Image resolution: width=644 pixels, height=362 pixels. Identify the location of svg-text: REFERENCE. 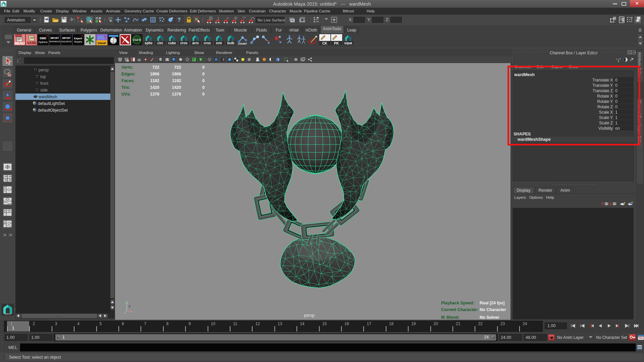
(55, 42).